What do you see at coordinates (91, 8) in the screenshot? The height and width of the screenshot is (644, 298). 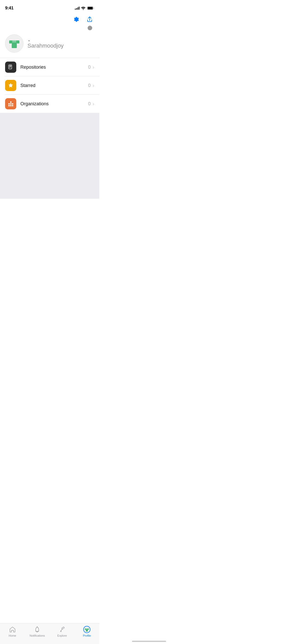 I see `battery-icon` at bounding box center [91, 8].